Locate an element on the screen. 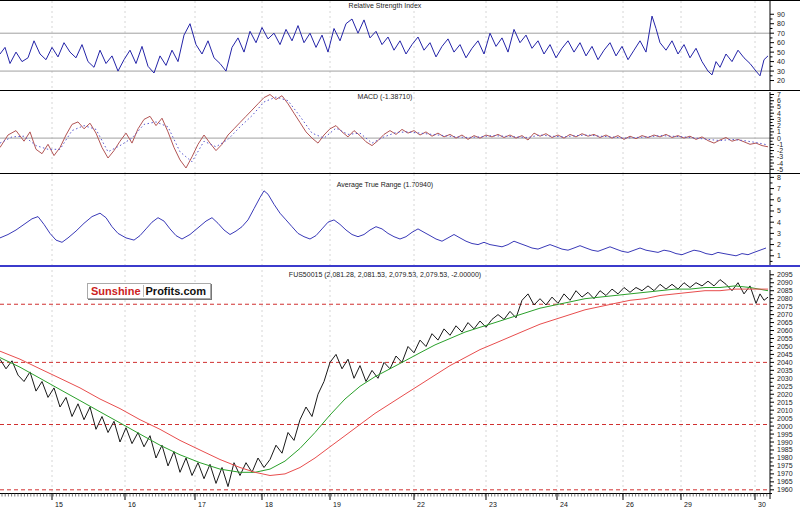 The width and height of the screenshot is (800, 512). svg-text: 4 is located at coordinates (779, 222).